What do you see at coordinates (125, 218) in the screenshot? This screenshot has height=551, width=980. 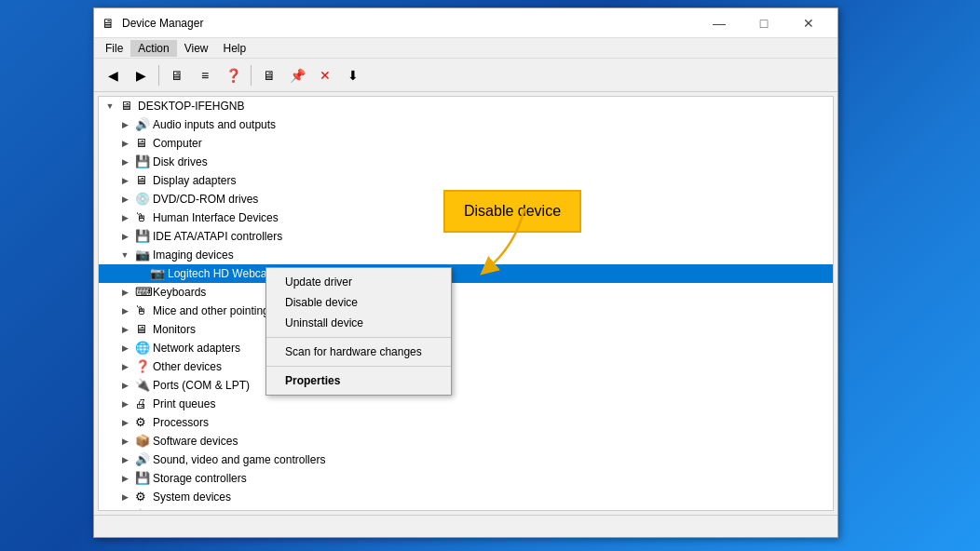 I see `expand-hid: ▶` at bounding box center [125, 218].